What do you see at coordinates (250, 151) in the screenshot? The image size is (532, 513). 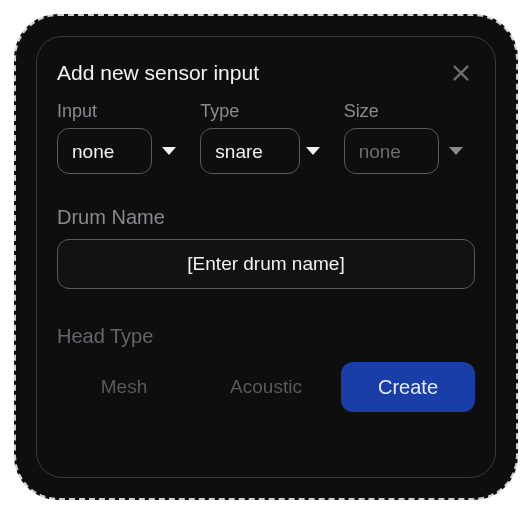 I see `type-select: snare` at bounding box center [250, 151].